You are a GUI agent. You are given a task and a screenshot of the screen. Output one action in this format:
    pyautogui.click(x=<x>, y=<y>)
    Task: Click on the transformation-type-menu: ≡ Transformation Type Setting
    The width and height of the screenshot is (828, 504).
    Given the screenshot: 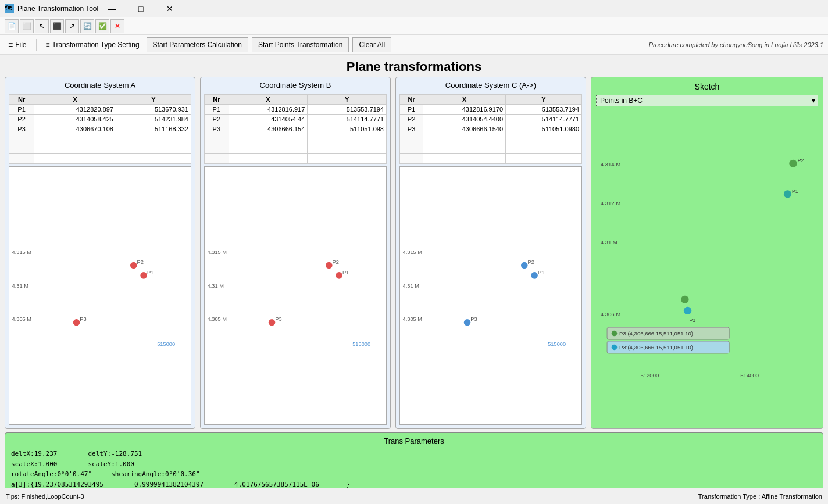 What is the action you would take?
    pyautogui.click(x=93, y=45)
    